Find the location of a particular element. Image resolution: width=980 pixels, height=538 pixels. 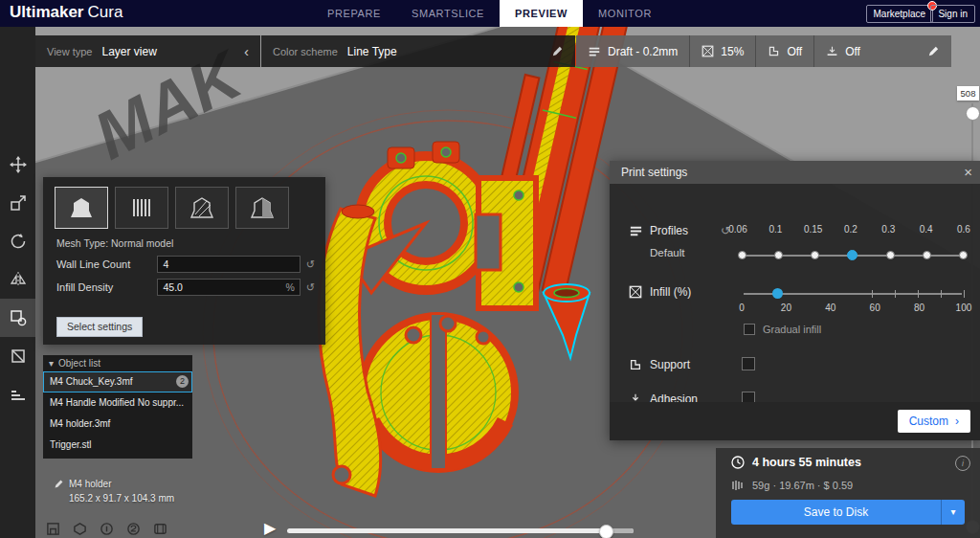

infill-density-value: 45.0 is located at coordinates (172, 287).